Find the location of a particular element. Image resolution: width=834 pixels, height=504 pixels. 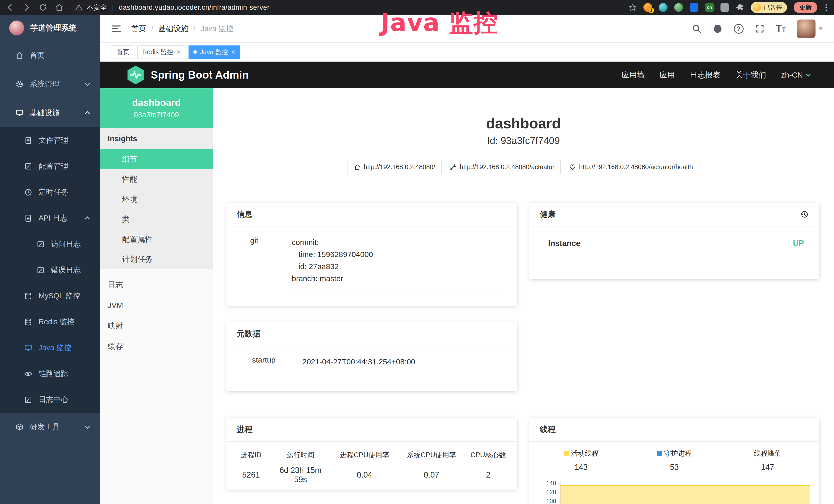

sidebar-item-label: 首页 is located at coordinates (60, 55).